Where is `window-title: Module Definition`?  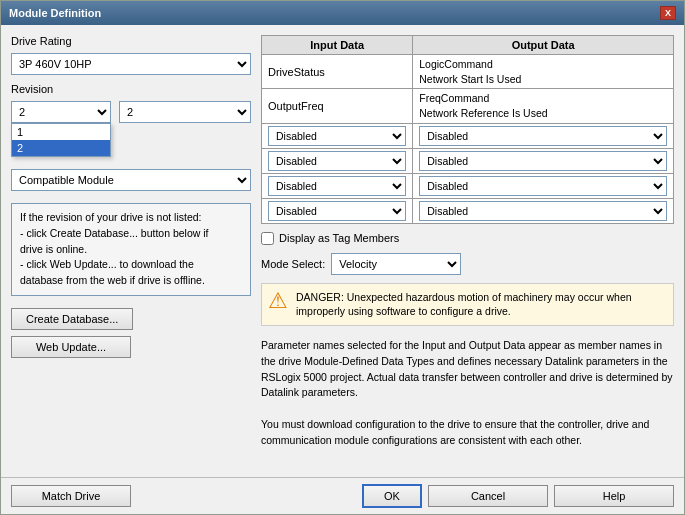
window-title: Module Definition is located at coordinates (55, 13).